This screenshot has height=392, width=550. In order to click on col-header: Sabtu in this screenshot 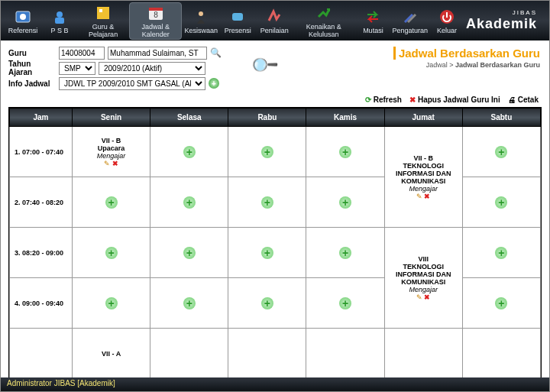, I will do `click(501, 118)`.